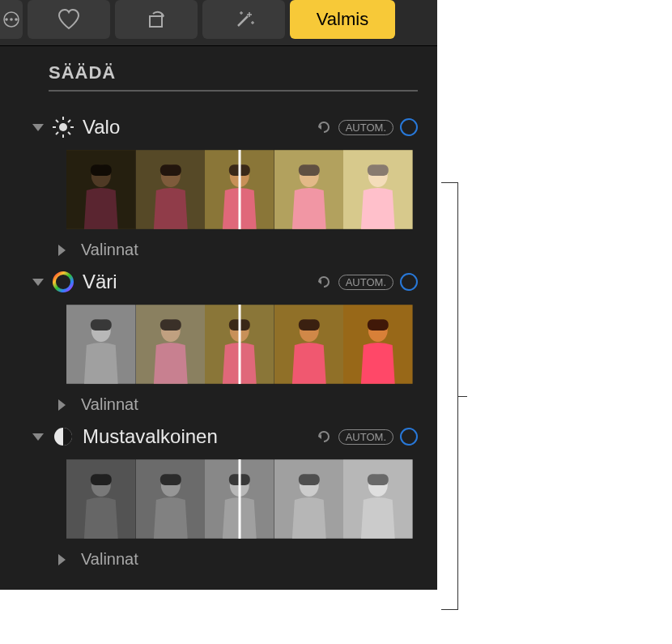 The height and width of the screenshot is (644, 672). I want to click on adjust-group-color: Väri AUTOM., so click(231, 342).